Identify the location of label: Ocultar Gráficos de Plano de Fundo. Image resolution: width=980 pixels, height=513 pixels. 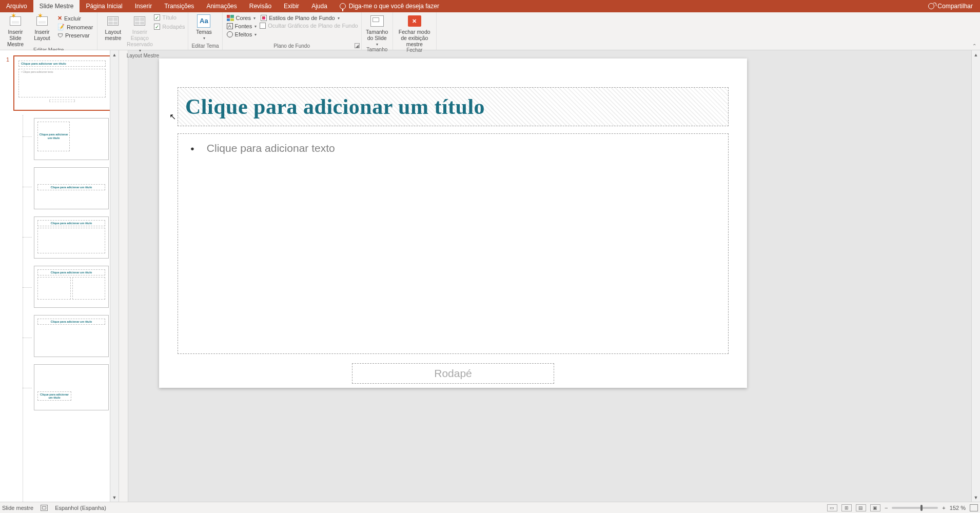
(313, 26).